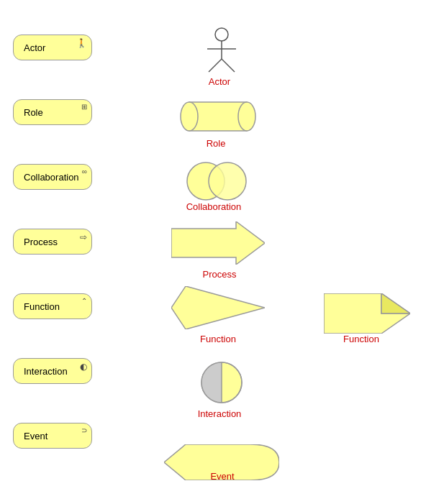  I want to click on interaction-label: Interaction, so click(219, 414).